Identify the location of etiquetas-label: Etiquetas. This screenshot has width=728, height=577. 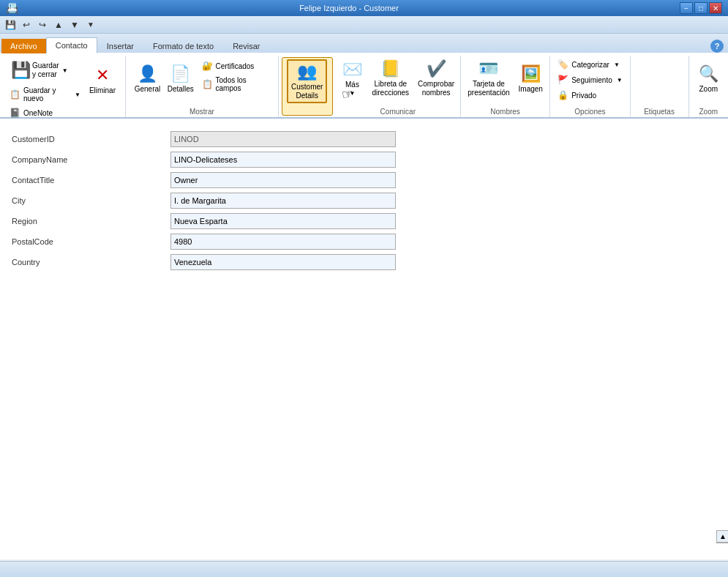
(659, 113).